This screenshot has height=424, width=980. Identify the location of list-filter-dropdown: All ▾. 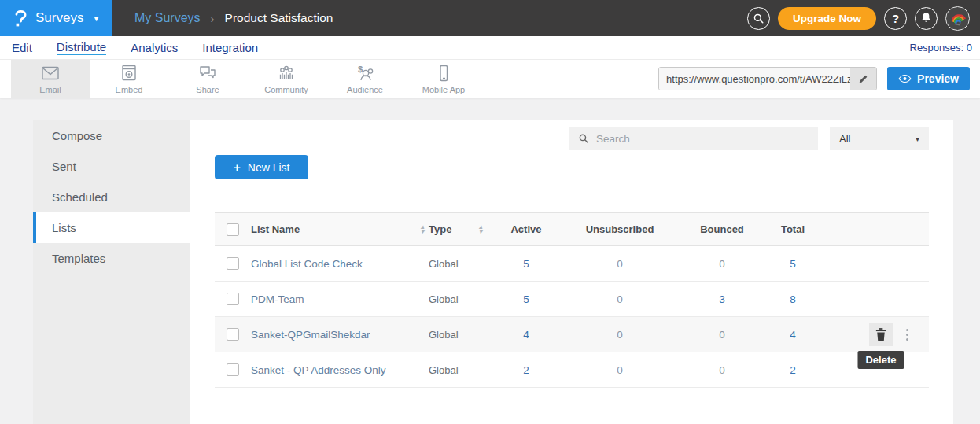
(879, 138).